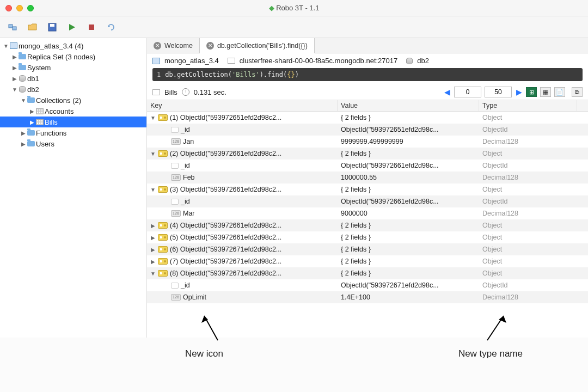 The image size is (588, 392). What do you see at coordinates (52, 27) in the screenshot?
I see `save-icon` at bounding box center [52, 27].